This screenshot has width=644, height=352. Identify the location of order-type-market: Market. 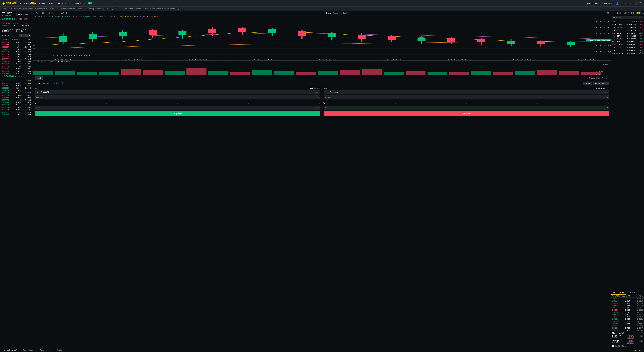
(46, 83).